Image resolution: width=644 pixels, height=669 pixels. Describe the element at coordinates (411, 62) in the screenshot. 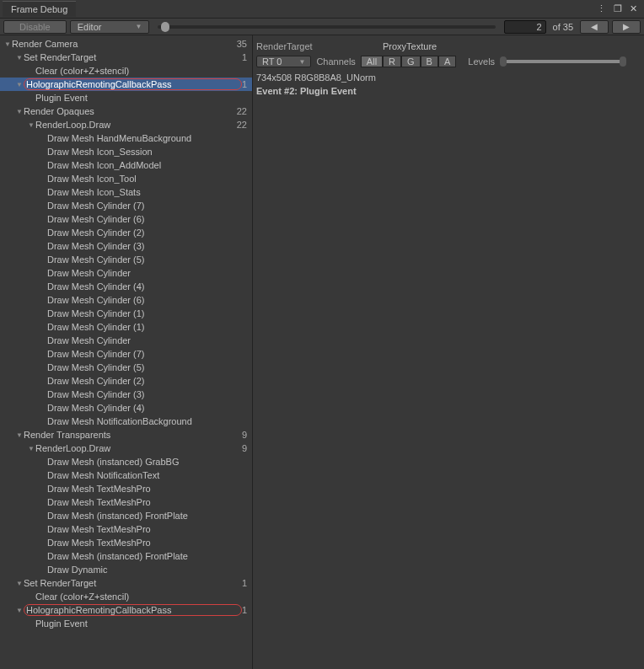

I see `channel-g-button: G` at that location.